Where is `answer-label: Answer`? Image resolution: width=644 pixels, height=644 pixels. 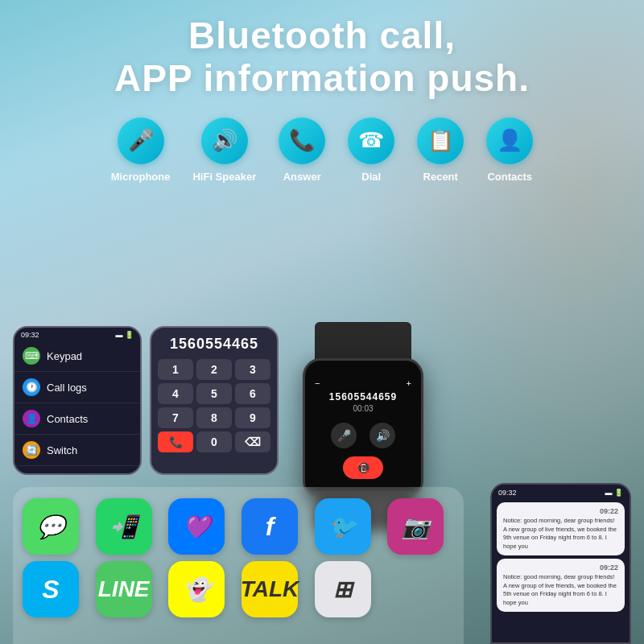 answer-label: Answer is located at coordinates (303, 177).